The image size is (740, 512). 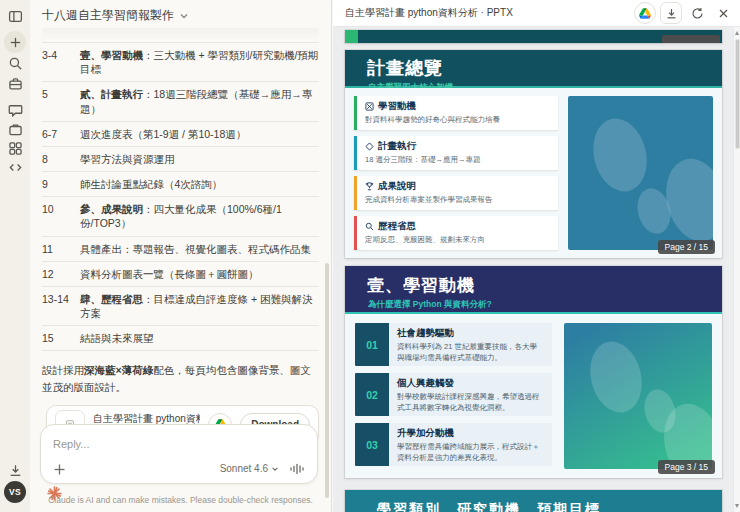 I want to click on model-selector: Sonnet 4.6, so click(x=250, y=468).